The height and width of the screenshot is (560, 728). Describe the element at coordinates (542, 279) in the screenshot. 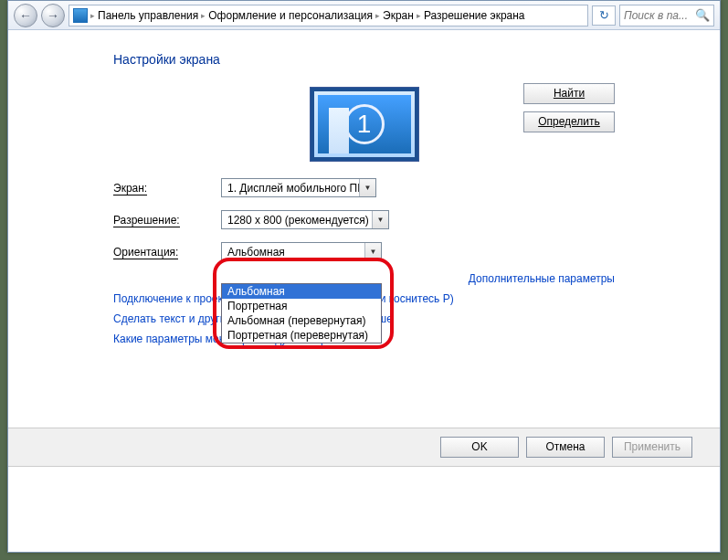

I see `advanced-settings-link: Дополнительные параметры` at that location.